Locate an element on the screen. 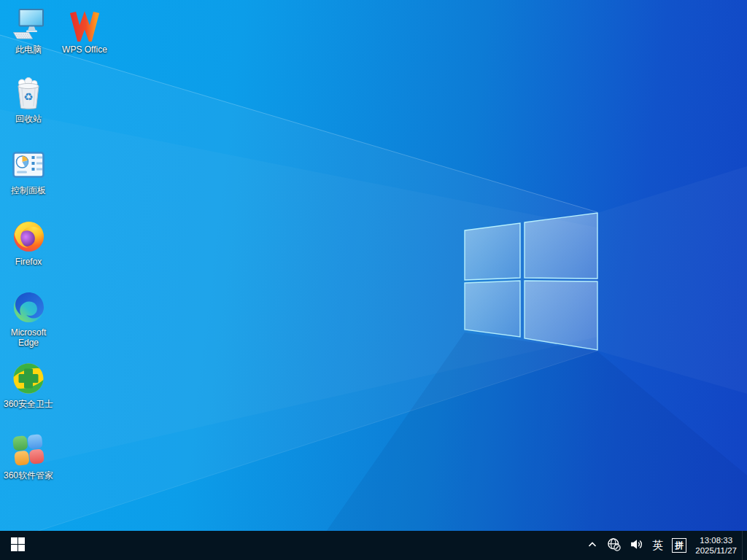  recycle-bin-icon: ♻ is located at coordinates (28, 93).